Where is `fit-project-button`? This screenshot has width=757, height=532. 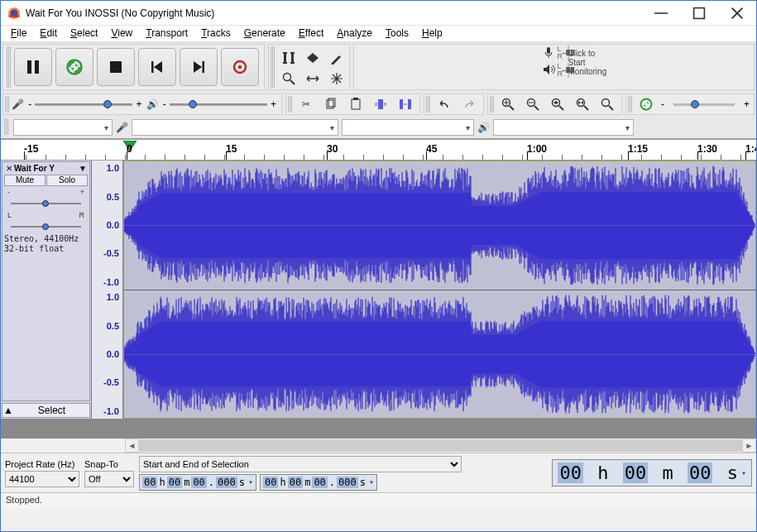
fit-project-button is located at coordinates (582, 104).